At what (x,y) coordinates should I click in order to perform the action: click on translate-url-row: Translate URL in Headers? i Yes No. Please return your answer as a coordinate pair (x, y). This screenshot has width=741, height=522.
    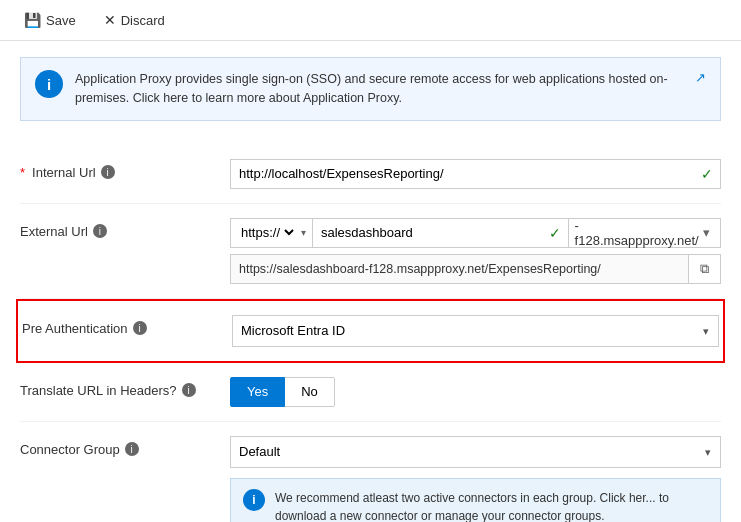
    Looking at the image, I should click on (370, 392).